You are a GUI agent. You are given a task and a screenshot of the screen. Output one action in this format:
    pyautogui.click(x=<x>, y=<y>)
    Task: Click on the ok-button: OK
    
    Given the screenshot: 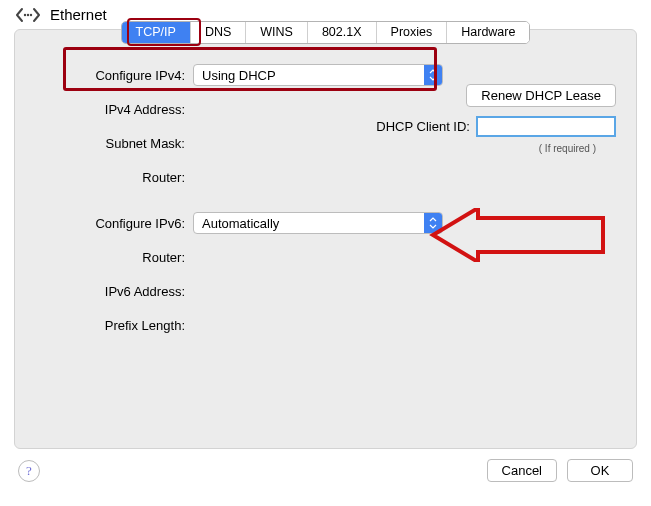 What is the action you would take?
    pyautogui.click(x=600, y=470)
    